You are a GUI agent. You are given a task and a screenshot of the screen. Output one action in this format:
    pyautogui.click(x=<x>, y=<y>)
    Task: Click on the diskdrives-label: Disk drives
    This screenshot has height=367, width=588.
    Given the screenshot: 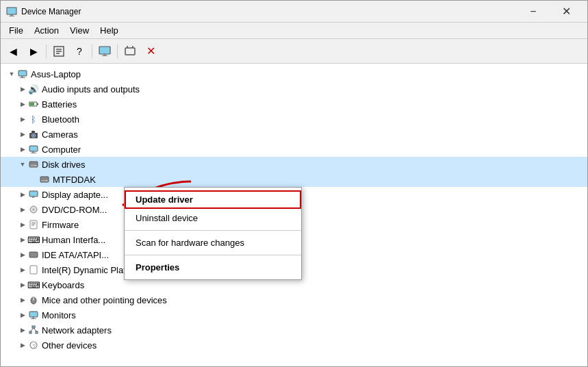 What is the action you would take?
    pyautogui.click(x=64, y=164)
    